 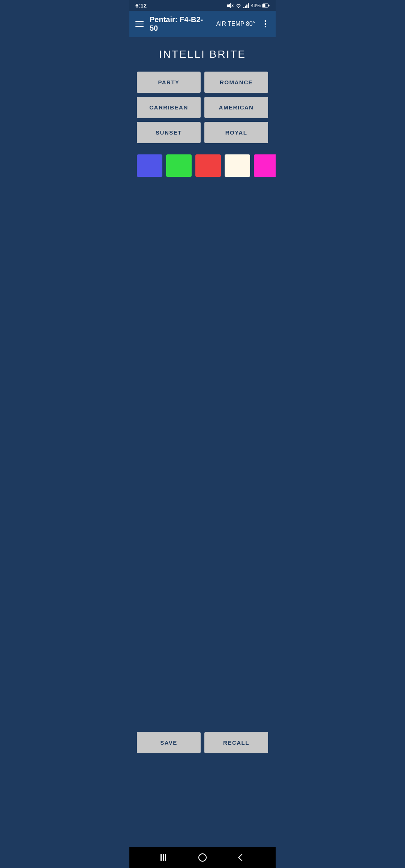 I want to click on mute-icon, so click(x=230, y=6).